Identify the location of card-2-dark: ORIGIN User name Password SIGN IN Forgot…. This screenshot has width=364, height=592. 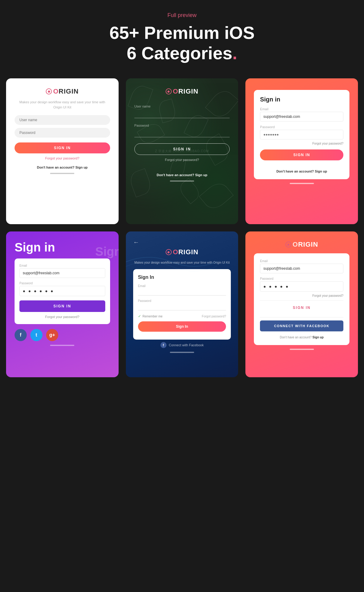
(182, 151).